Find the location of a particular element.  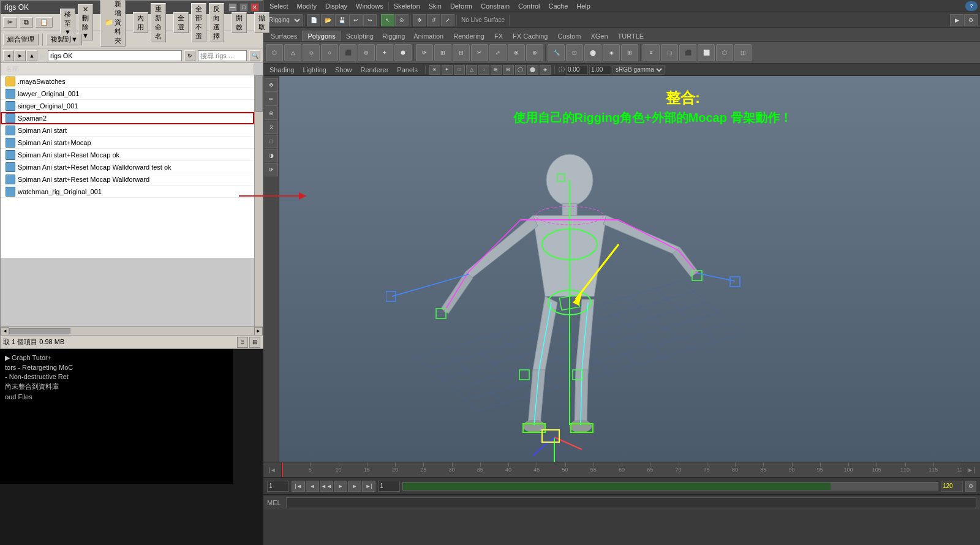

cam-btn-6: ⊞ is located at coordinates (496, 70).